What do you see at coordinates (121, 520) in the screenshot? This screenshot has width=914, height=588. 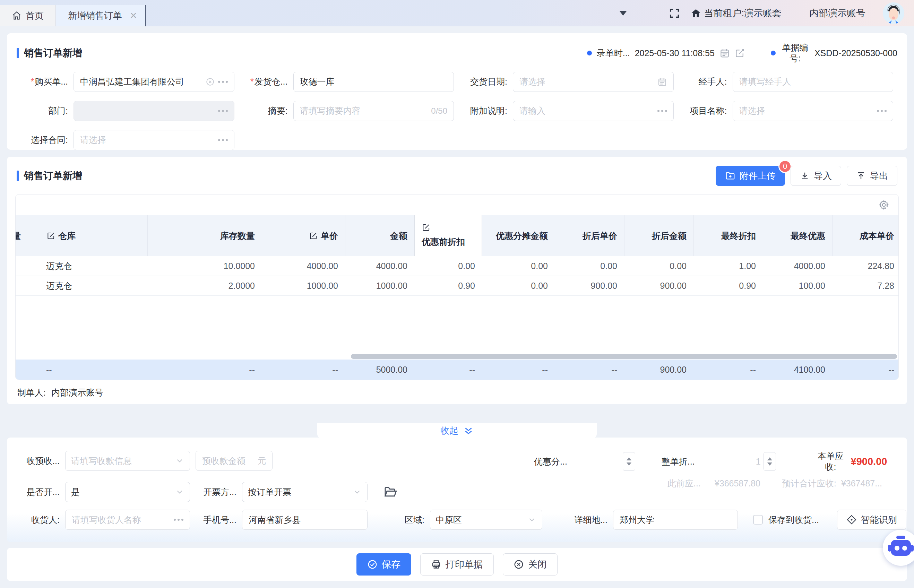 I see `receiver-input-value` at bounding box center [121, 520].